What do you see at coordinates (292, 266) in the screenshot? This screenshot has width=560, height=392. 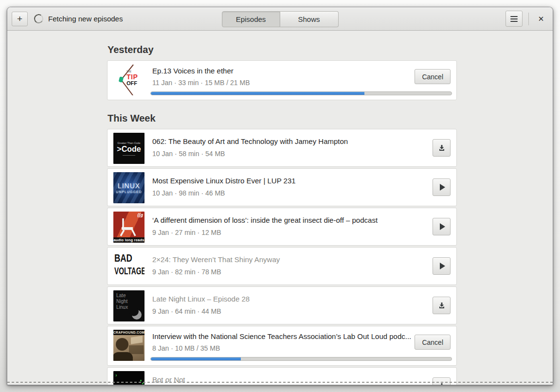 I see `episode-info: 2×24: They Weren’t That Shiny Anyway 9 J…` at bounding box center [292, 266].